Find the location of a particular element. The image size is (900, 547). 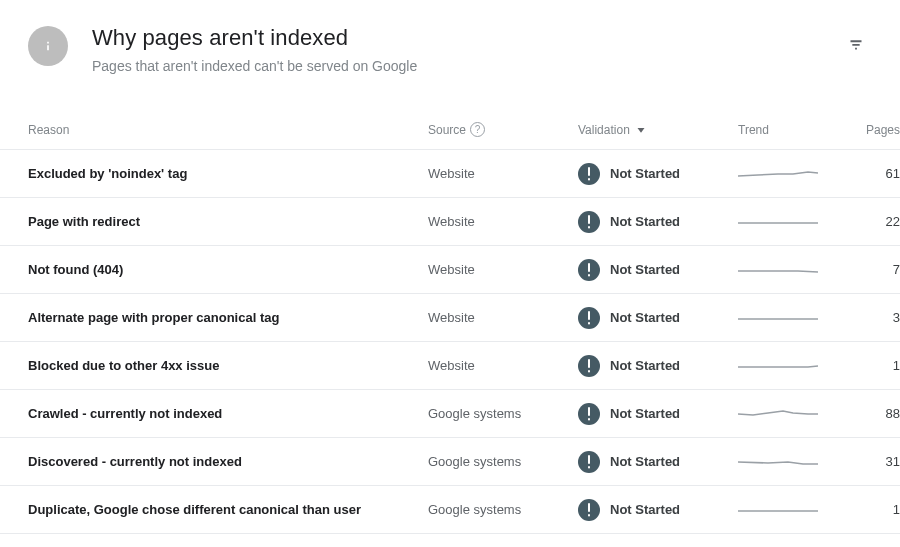

col-trend-label: Trend is located at coordinates (754, 130).